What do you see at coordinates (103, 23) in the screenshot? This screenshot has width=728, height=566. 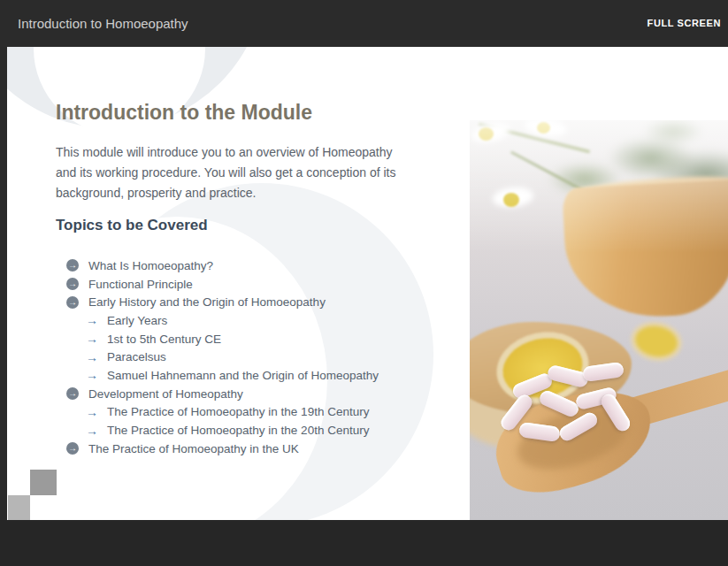 I see `course-title: Introduction to Homoeopathy` at bounding box center [103, 23].